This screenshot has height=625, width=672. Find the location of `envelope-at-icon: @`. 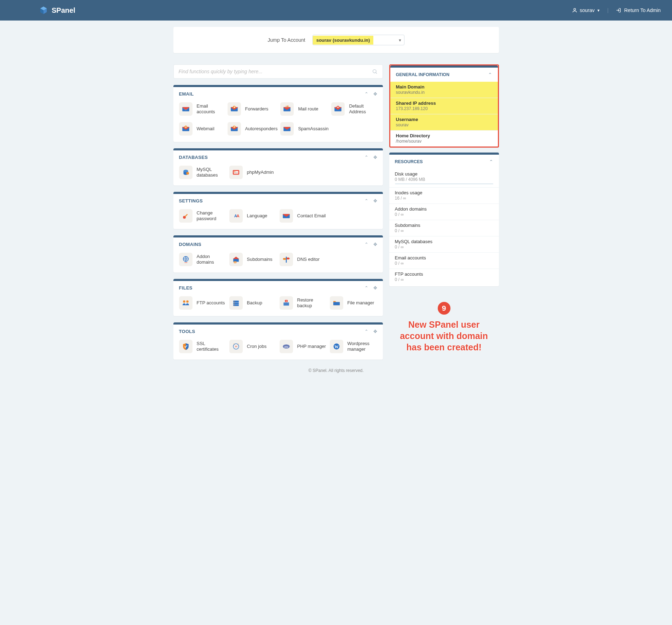

envelope-at-icon: @ is located at coordinates (186, 129).